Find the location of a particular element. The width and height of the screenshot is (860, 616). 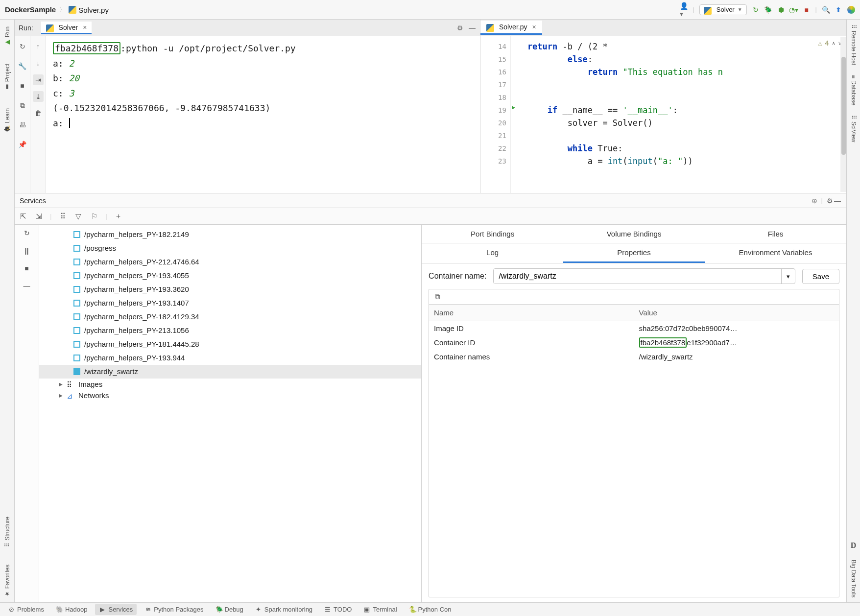

target-icon: ⊕ is located at coordinates (814, 201).